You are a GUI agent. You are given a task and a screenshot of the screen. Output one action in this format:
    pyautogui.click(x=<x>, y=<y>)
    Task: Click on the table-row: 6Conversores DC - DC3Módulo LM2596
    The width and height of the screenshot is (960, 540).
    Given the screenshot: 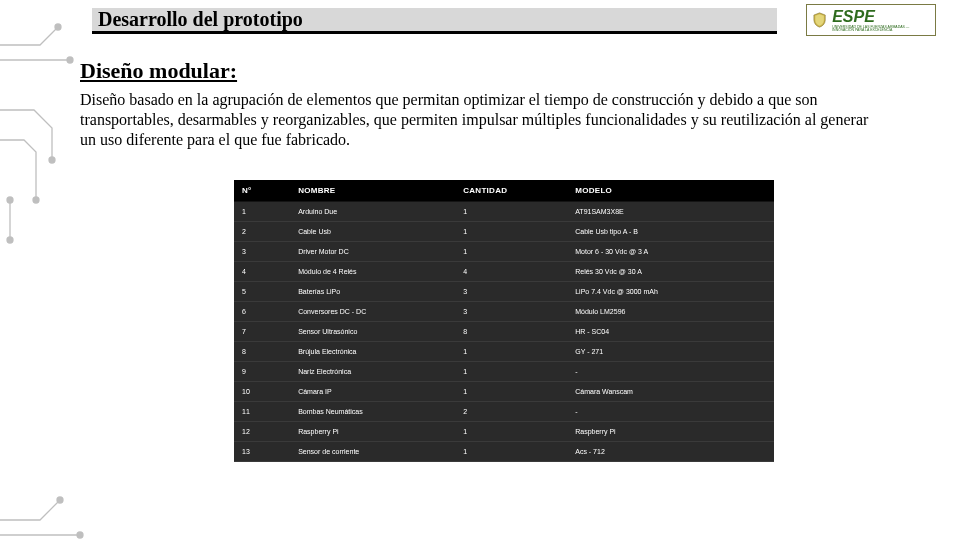 What is the action you would take?
    pyautogui.click(x=504, y=312)
    